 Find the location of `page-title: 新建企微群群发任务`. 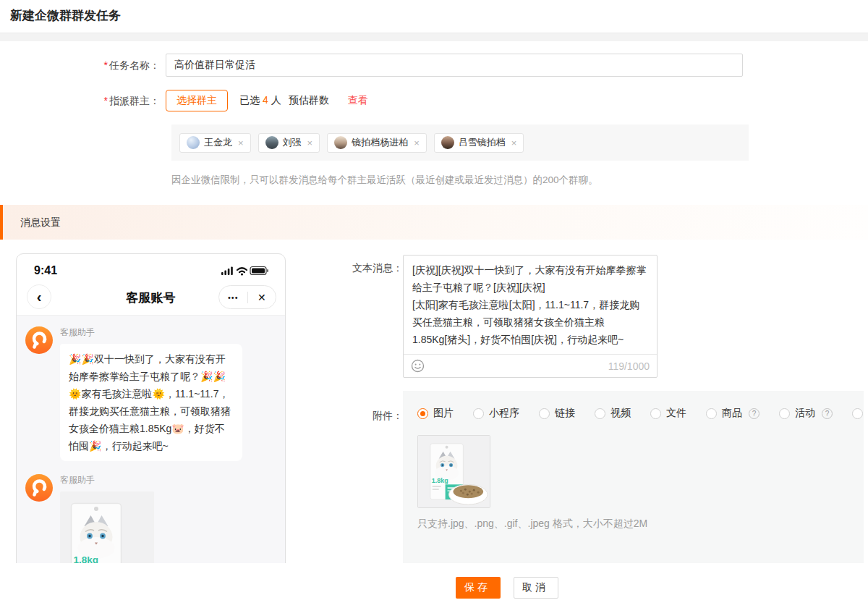

page-title: 新建企微群群发任务 is located at coordinates (65, 16).